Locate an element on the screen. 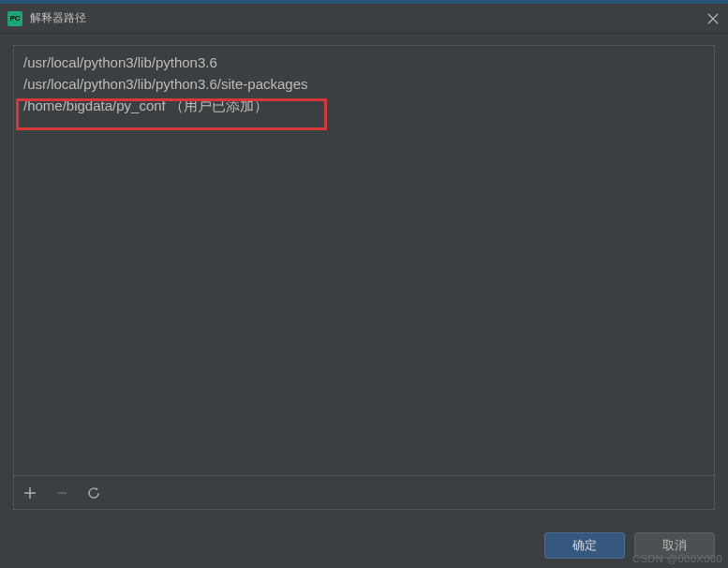  remove-icon is located at coordinates (62, 493).